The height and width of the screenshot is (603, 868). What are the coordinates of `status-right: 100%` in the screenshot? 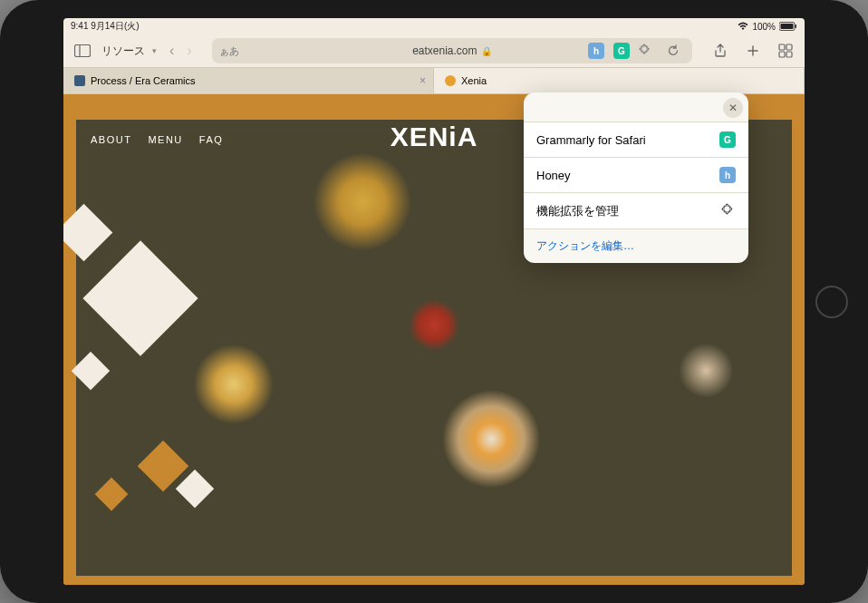 It's located at (767, 27).